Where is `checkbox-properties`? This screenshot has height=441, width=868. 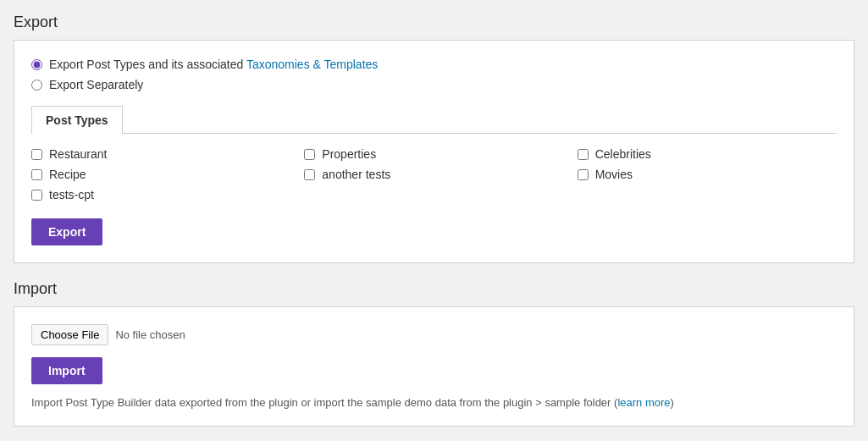
checkbox-properties is located at coordinates (310, 154).